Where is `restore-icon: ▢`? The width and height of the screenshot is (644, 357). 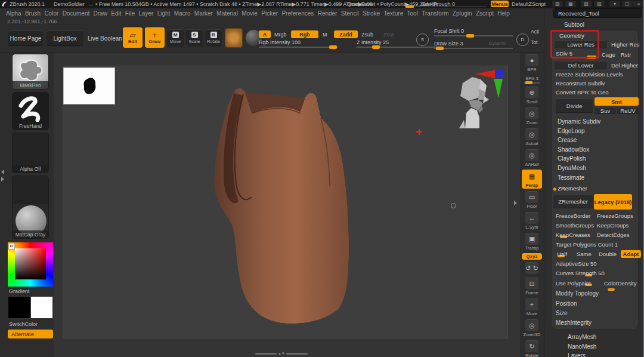
restore-icon: ▢ is located at coordinates (627, 4).